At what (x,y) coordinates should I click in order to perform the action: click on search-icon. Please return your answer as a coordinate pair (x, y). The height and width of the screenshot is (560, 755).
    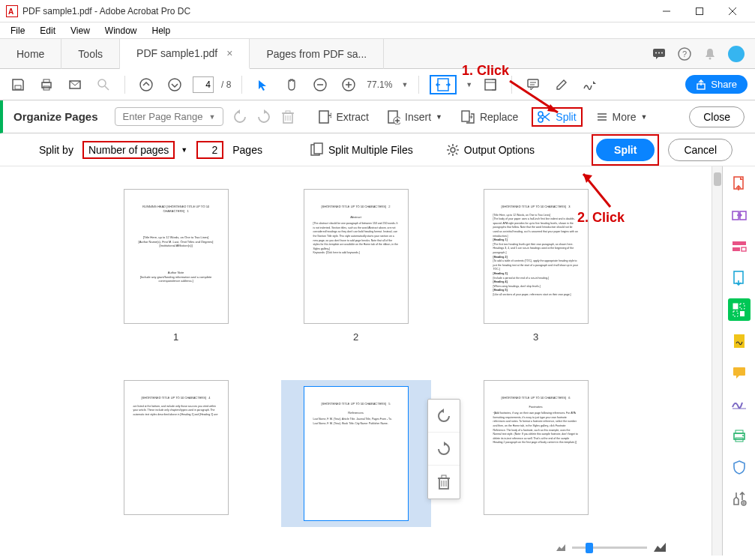
    Looking at the image, I should click on (103, 85).